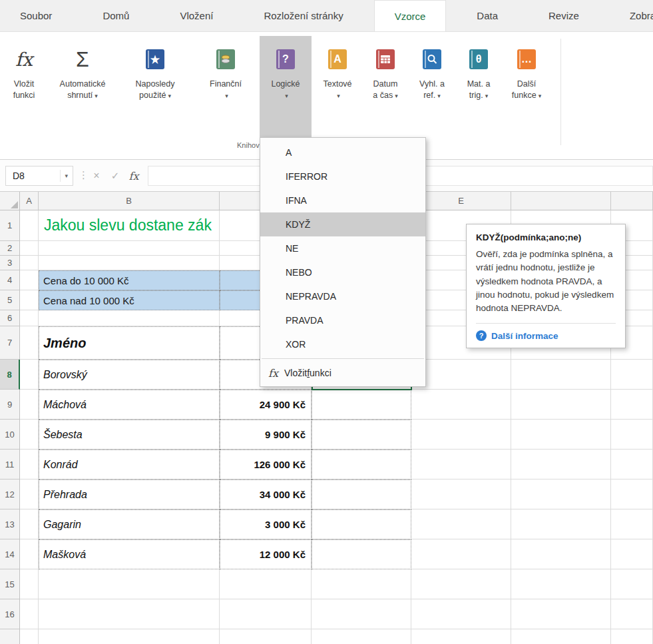 The width and height of the screenshot is (653, 644). Describe the element at coordinates (10, 248) in the screenshot. I see `row-header-2: 2` at that location.